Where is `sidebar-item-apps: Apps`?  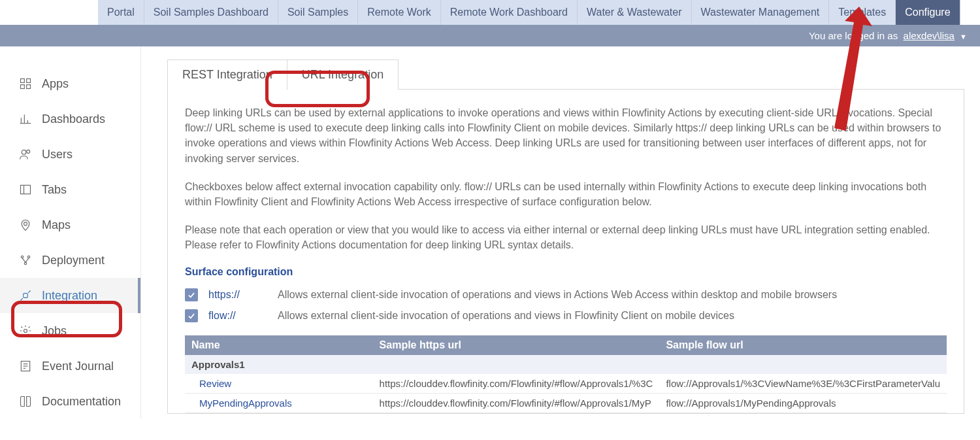 sidebar-item-apps: Apps is located at coordinates (71, 84).